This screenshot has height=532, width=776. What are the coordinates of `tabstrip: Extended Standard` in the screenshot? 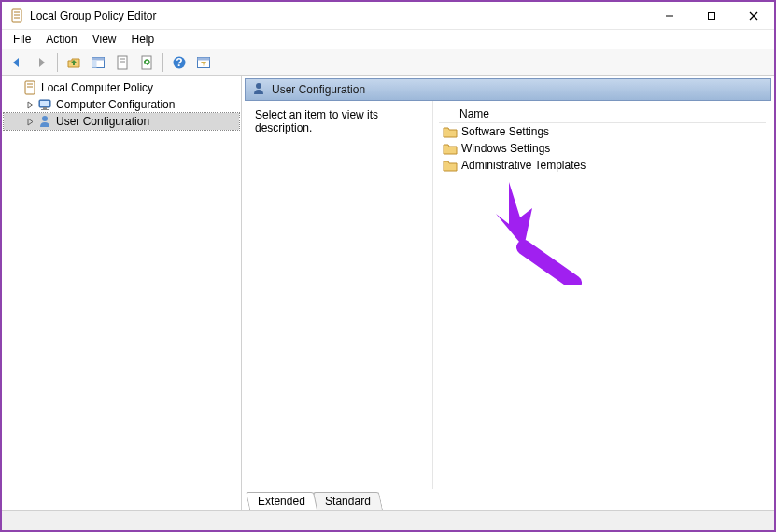 It's located at (508, 499).